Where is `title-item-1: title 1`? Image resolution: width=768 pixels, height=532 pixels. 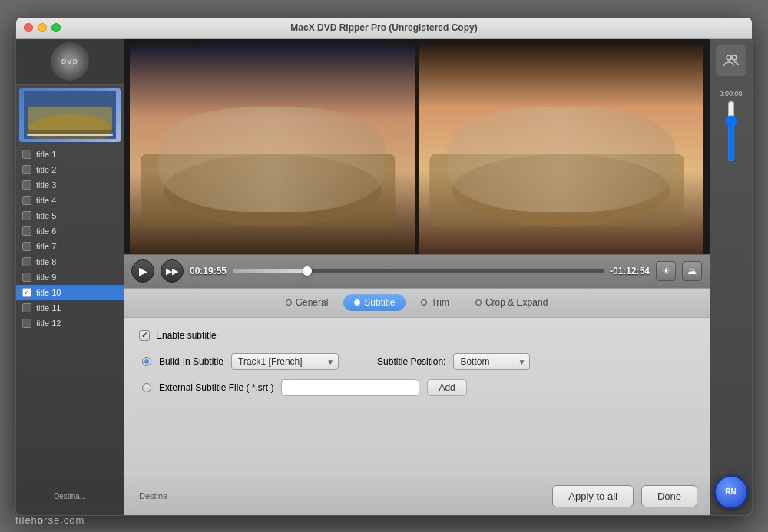
title-item-1: title 1 is located at coordinates (70, 154).